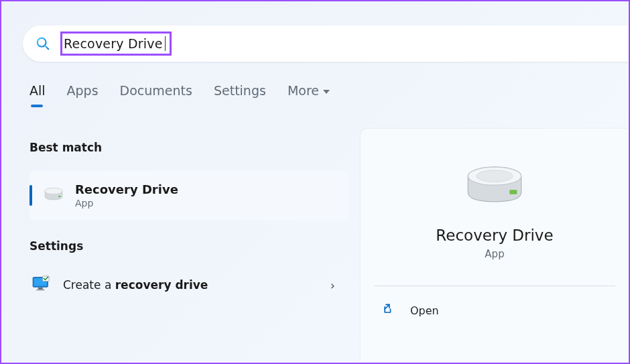 This screenshot has width=630, height=364. What do you see at coordinates (42, 285) in the screenshot?
I see `monitor-icon` at bounding box center [42, 285].